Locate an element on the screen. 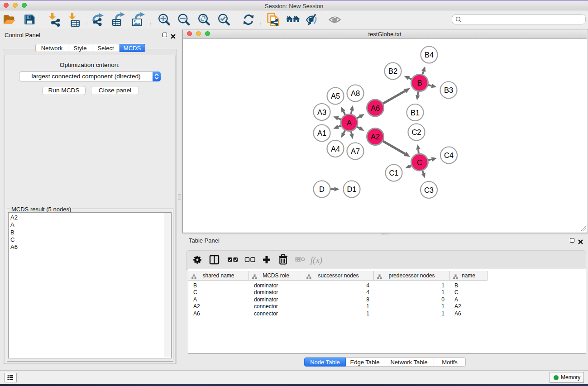 This screenshot has height=386, width=588. svg-text: C is located at coordinates (420, 162).